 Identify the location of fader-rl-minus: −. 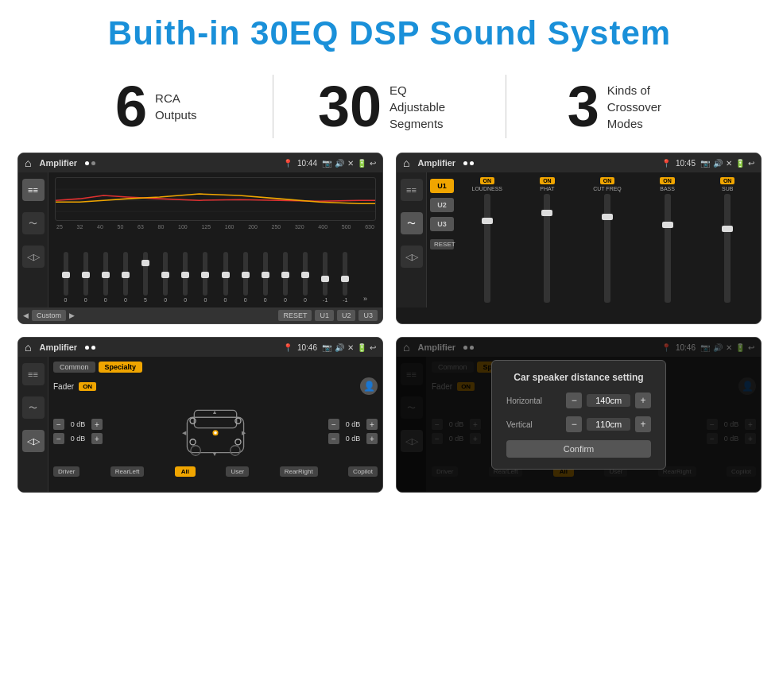
(59, 439).